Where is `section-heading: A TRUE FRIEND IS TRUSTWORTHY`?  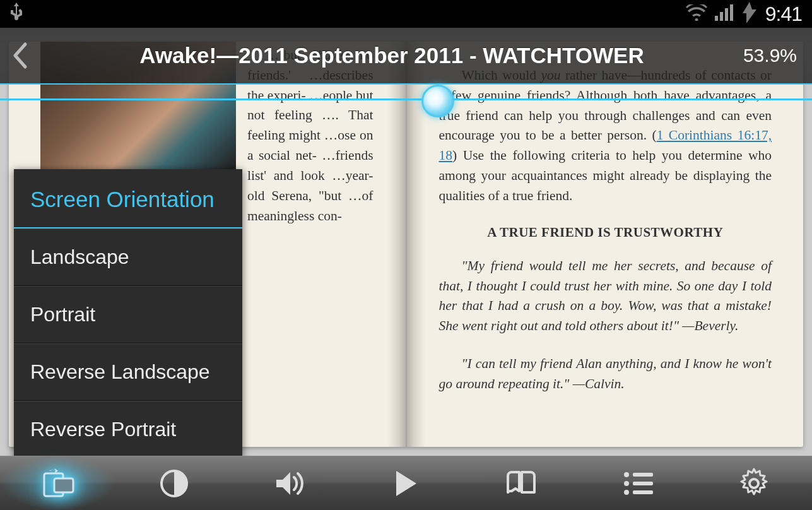
section-heading: A TRUE FRIEND IS TRUSTWORTHY is located at coordinates (606, 232).